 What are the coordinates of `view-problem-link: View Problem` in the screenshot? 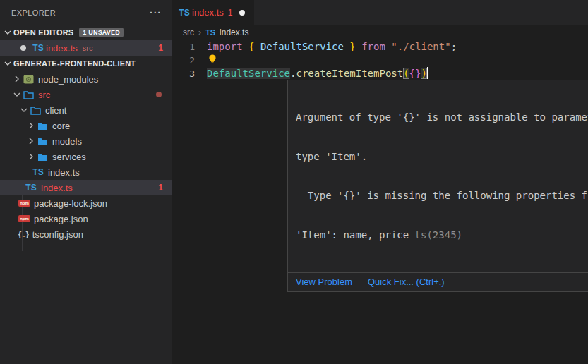 It's located at (324, 282).